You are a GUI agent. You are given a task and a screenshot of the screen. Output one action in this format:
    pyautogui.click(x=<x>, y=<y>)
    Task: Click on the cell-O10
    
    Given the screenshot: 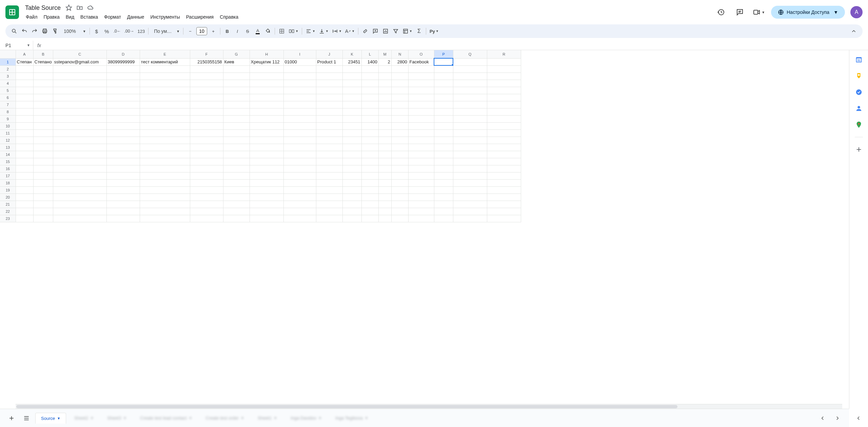 What is the action you would take?
    pyautogui.click(x=421, y=126)
    